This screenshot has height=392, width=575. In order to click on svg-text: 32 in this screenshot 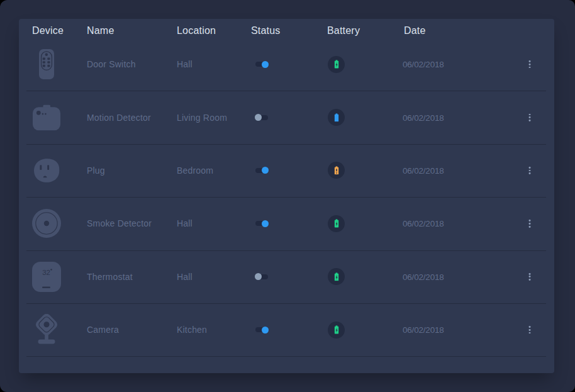, I will do `click(47, 272)`.